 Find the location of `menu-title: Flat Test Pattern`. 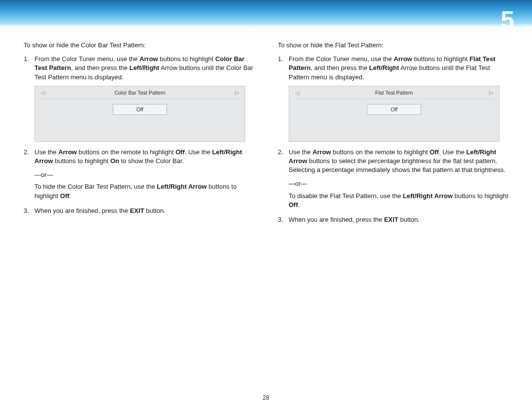

menu-title: Flat Test Pattern is located at coordinates (394, 93).